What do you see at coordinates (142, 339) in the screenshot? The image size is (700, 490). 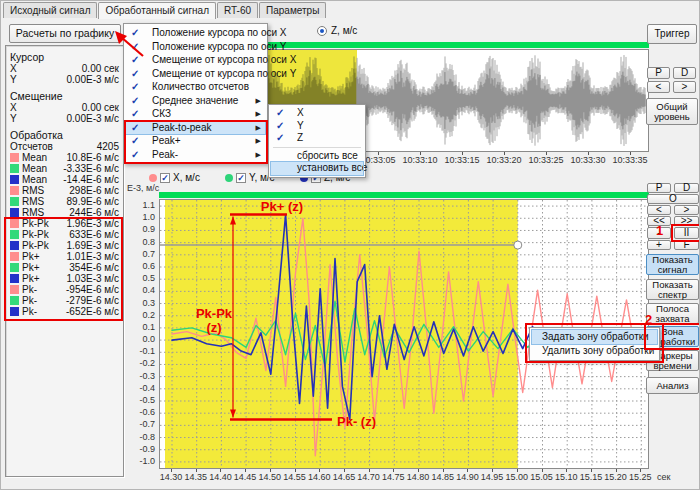 I see `y-tick-0.0: 0.0` at bounding box center [142, 339].